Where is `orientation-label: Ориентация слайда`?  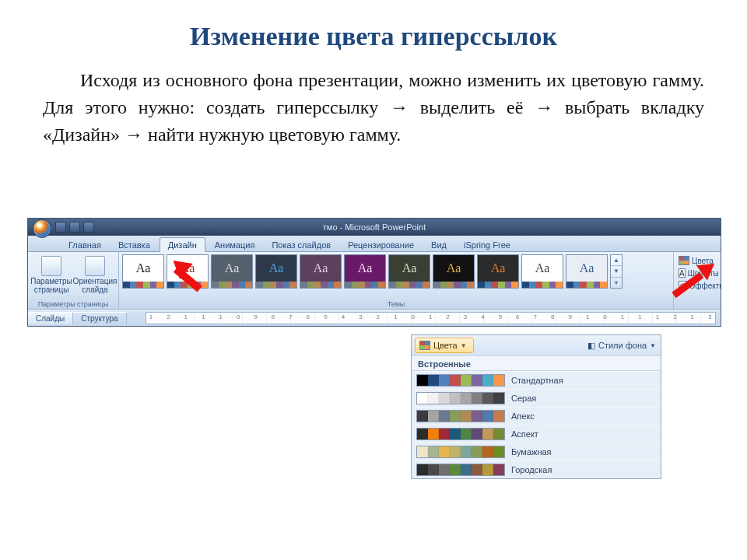 orientation-label: Ориентация слайда is located at coordinates (95, 286).